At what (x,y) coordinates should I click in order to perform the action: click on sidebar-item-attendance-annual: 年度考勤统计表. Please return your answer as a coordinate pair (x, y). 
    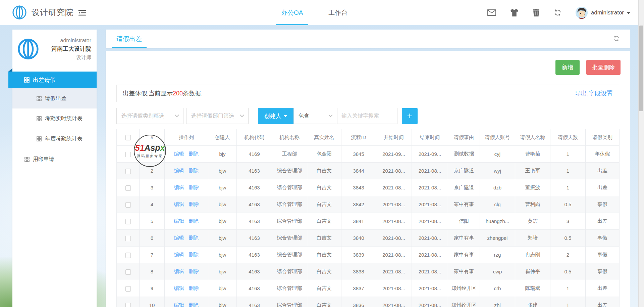
    Looking at the image, I should click on (54, 139).